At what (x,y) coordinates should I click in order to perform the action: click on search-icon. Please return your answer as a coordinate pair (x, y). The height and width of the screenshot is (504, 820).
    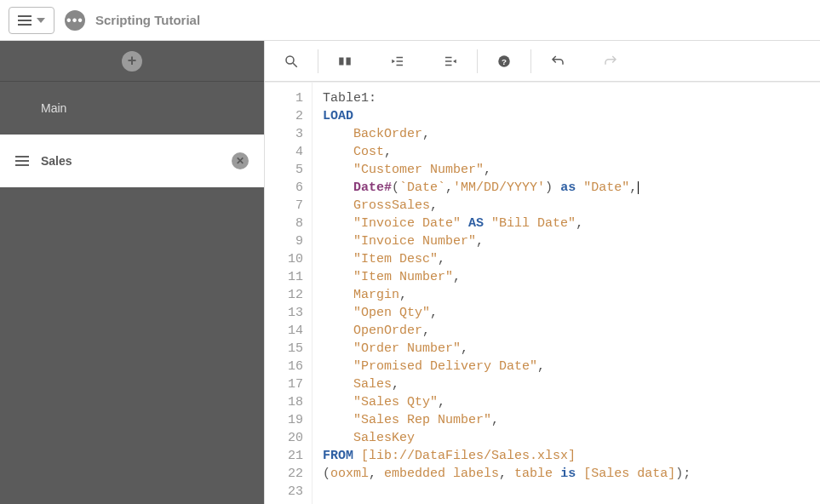
    Looking at the image, I should click on (291, 61).